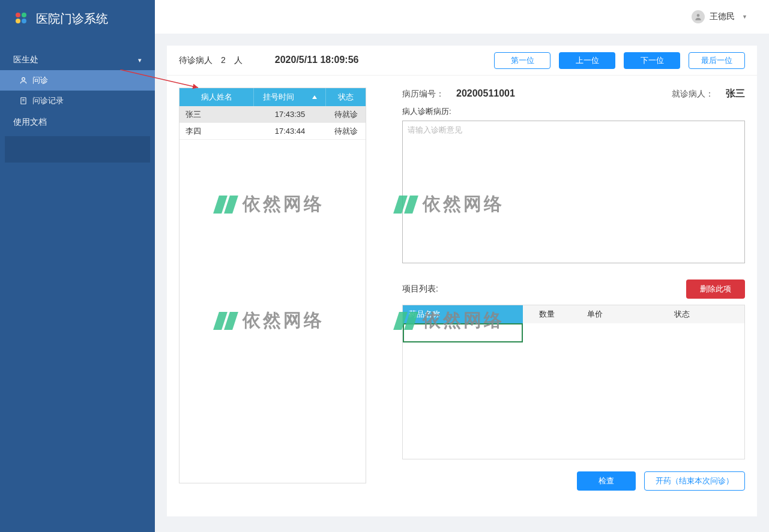 This screenshot has width=769, height=532. Describe the element at coordinates (722, 17) in the screenshot. I see `user-name: 王德民` at that location.